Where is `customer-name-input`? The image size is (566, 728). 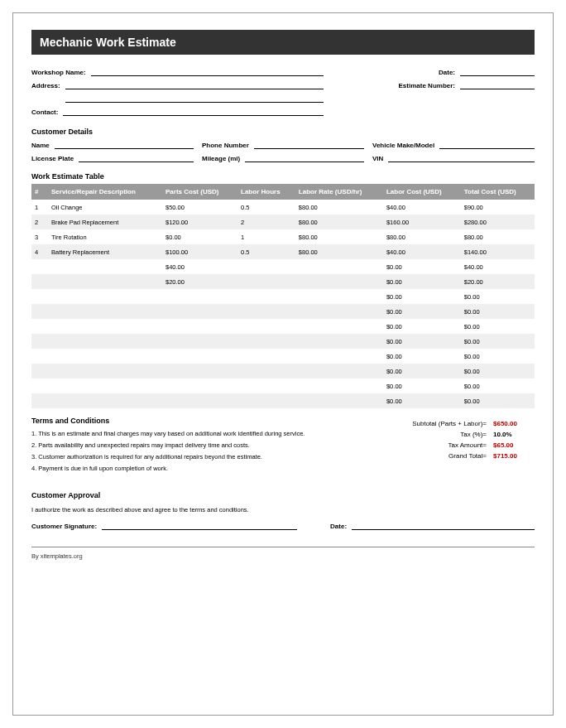
customer-name-input is located at coordinates (124, 145).